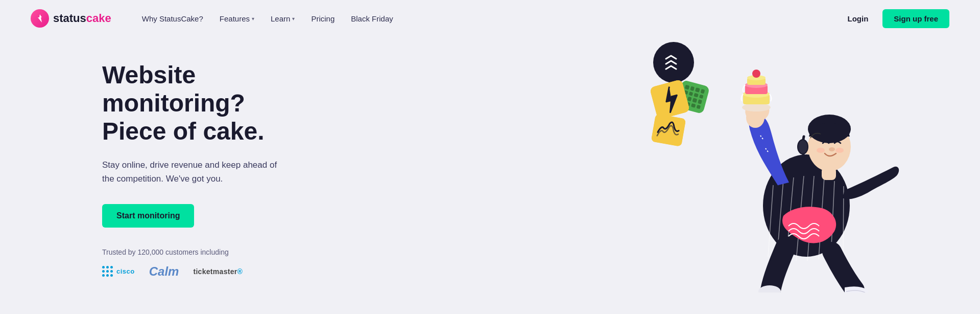 This screenshot has width=980, height=314. Describe the element at coordinates (82, 18) in the screenshot. I see `logo-text: statuscake` at that location.